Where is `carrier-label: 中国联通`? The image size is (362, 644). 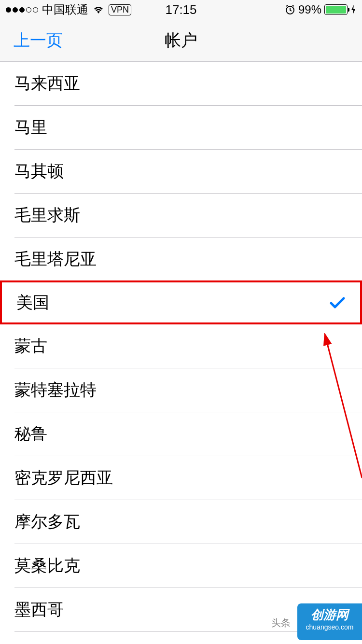 carrier-label: 中国联通 is located at coordinates (65, 10).